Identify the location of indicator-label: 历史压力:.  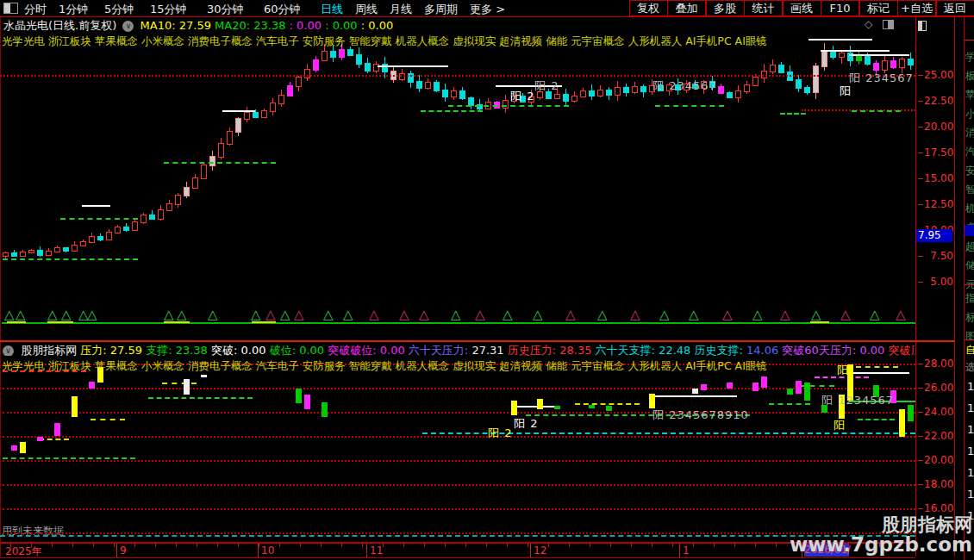
(533, 350).